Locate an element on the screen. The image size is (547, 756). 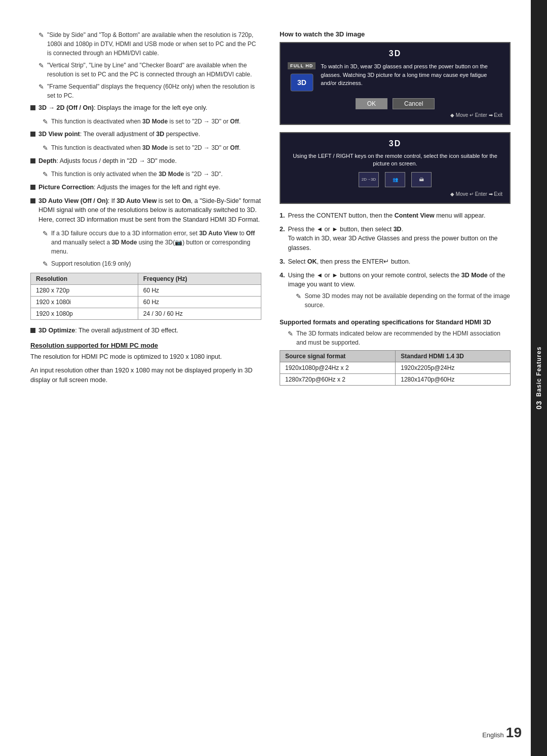
chapter-side-tab: 03 Basic Features is located at coordinates (539, 378).